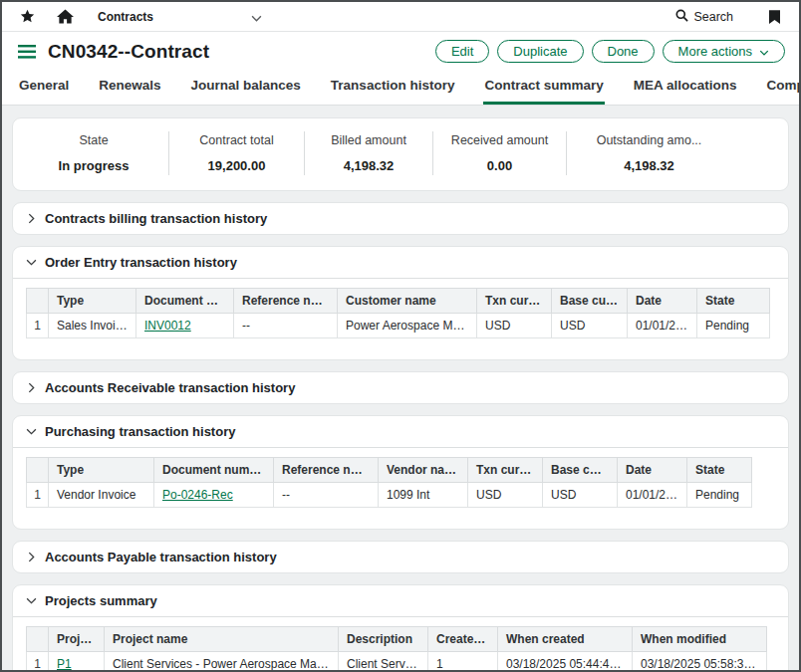 The width and height of the screenshot is (801, 672). Describe the element at coordinates (400, 219) in the screenshot. I see `section-toggle-contracts-billing: Contracts billing transaction history` at that location.